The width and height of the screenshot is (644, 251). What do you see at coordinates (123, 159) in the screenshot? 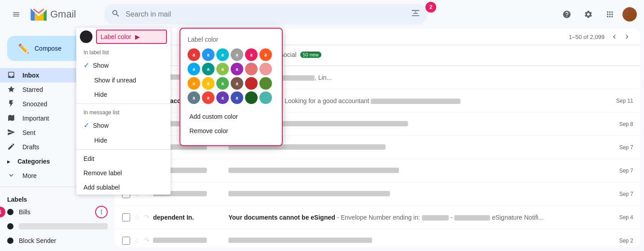
I see `edit-item: Edit` at bounding box center [123, 159].